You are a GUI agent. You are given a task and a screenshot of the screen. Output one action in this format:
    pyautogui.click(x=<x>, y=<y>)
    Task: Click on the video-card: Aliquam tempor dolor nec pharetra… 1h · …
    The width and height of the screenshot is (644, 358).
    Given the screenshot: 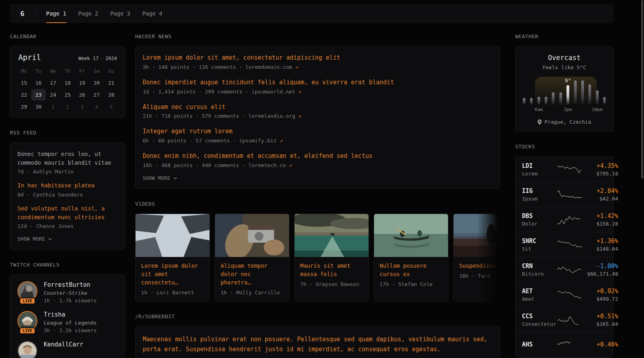 What is the action you would take?
    pyautogui.click(x=252, y=258)
    